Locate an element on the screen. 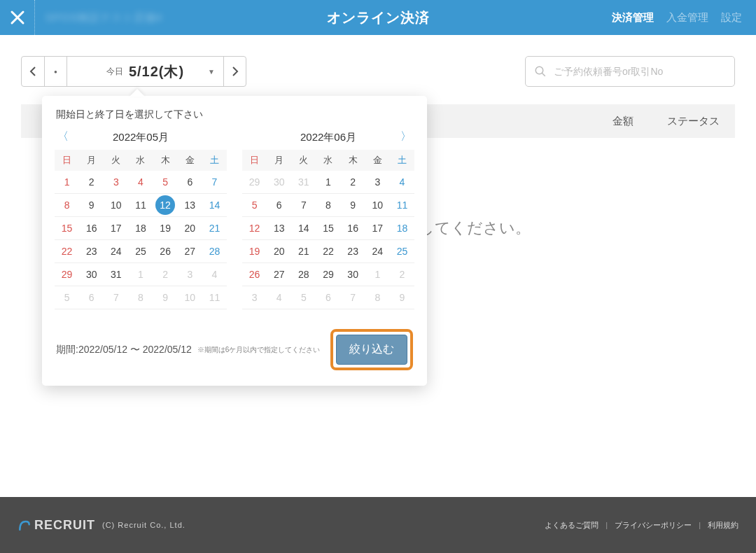 The height and width of the screenshot is (553, 756). page-title: オンライン決済 is located at coordinates (378, 18).